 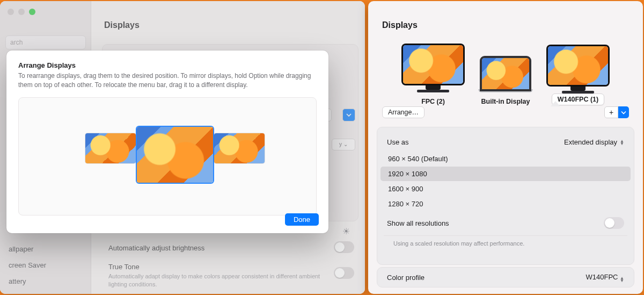 What do you see at coordinates (506, 189) in the screenshot?
I see `resolution-option: 1600 × 900` at bounding box center [506, 189].